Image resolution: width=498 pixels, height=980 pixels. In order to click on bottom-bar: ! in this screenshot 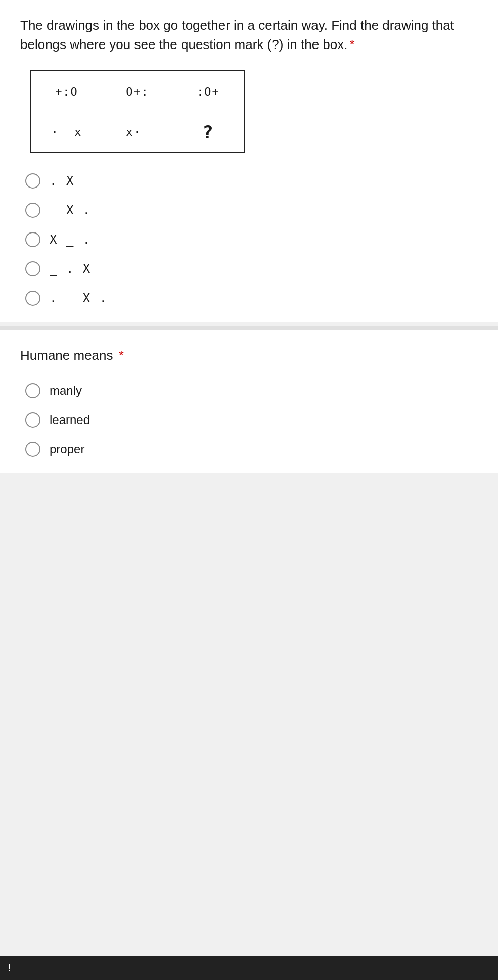, I will do `click(249, 968)`.